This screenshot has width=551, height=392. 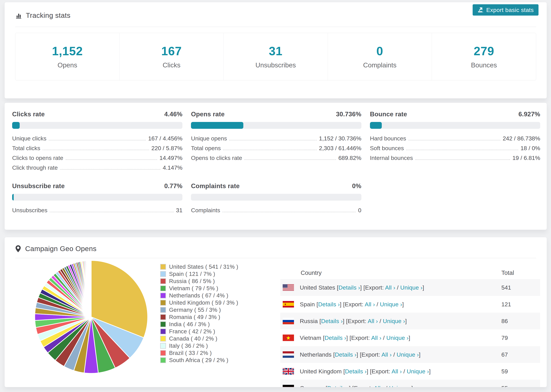 What do you see at coordinates (167, 148) in the screenshot?
I see `rate-row-value: 220 / 5.87%` at bounding box center [167, 148].